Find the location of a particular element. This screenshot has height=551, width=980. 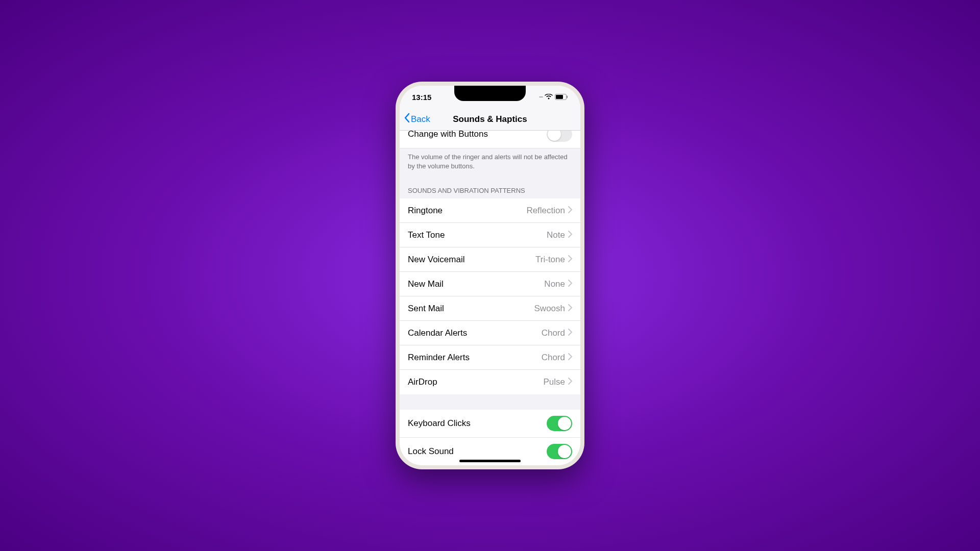

cellular-icon: ···· is located at coordinates (541, 97).